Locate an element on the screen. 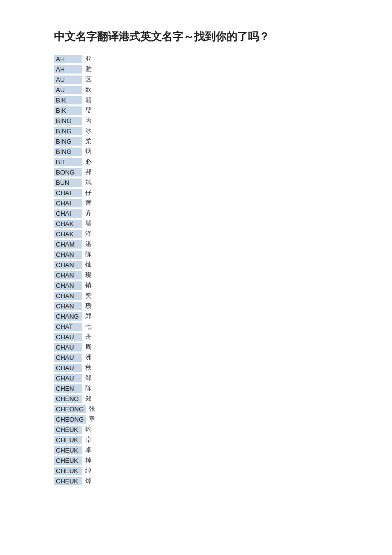 The width and height of the screenshot is (392, 555). chinese-name: 卓 is located at coordinates (88, 440).